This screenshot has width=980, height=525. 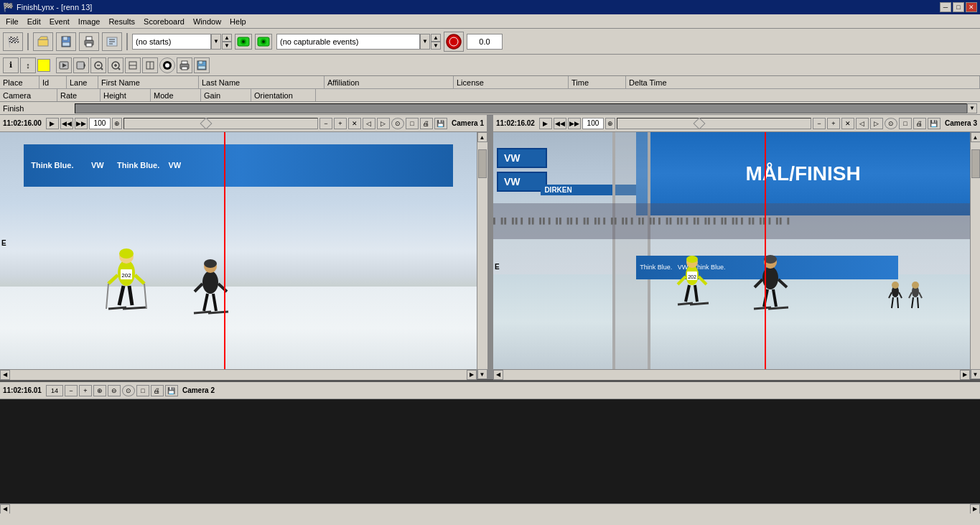 I want to click on tb2-btn6, so click(x=150, y=65).